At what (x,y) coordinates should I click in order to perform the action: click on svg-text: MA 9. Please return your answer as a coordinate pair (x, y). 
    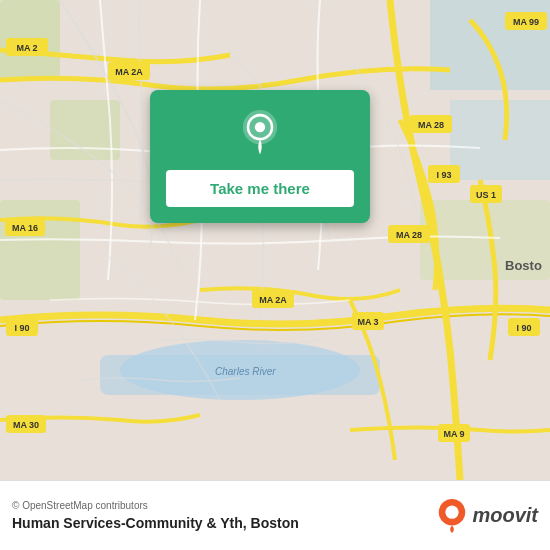
    Looking at the image, I should click on (454, 434).